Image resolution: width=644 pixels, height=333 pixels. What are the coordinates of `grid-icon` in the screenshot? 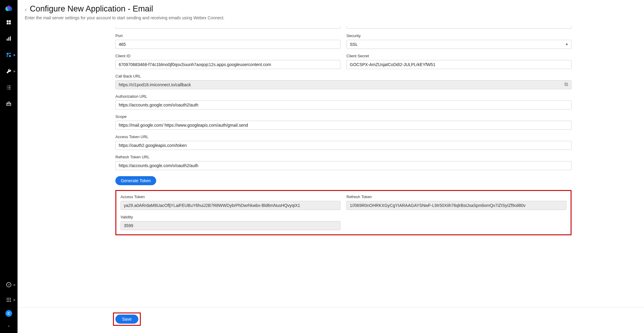 It's located at (9, 22).